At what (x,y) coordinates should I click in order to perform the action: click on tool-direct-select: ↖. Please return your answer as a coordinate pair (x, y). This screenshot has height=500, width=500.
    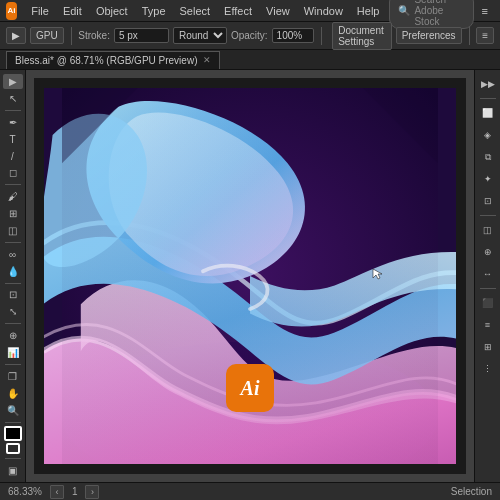
    Looking at the image, I should click on (13, 98).